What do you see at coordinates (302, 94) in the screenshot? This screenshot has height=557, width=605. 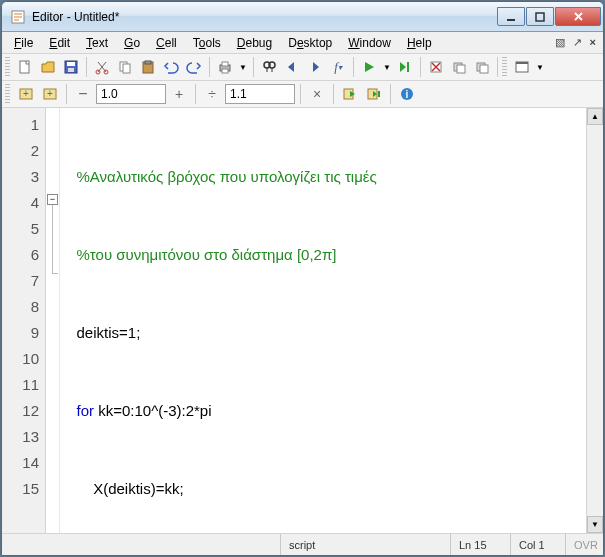 I see `cell-toolbar: + + − 1.0 + ÷ 1.1 × i` at bounding box center [302, 94].